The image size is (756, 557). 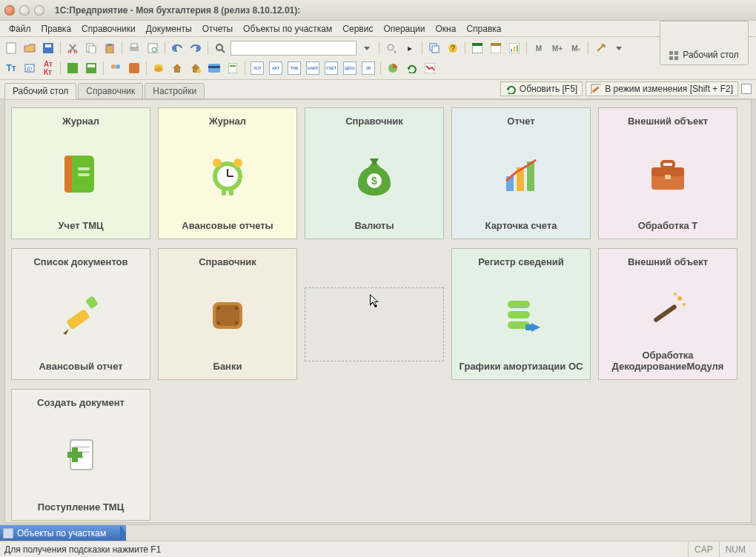 What do you see at coordinates (430, 68) in the screenshot?
I see `chart-down-icon` at bounding box center [430, 68].